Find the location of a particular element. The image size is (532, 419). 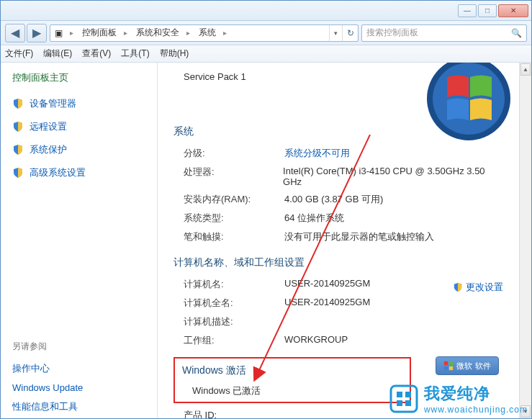

menu-bar: 文件(F) 编辑(E) 查看(V) 工具(T) 帮助(H) is located at coordinates (266, 54).